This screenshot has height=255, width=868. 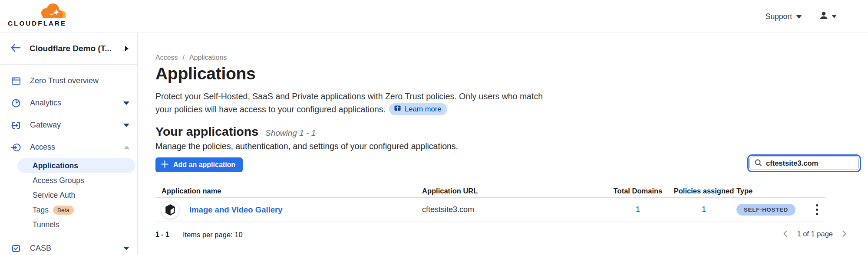 What do you see at coordinates (814, 163) in the screenshot?
I see `search-input` at bounding box center [814, 163].